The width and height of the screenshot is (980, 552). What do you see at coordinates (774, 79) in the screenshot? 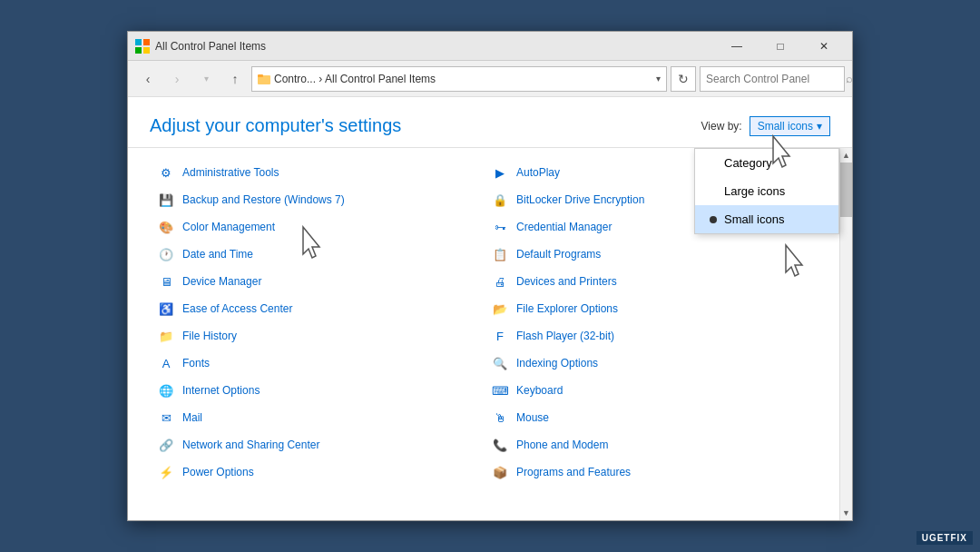
I see `search-input` at bounding box center [774, 79].